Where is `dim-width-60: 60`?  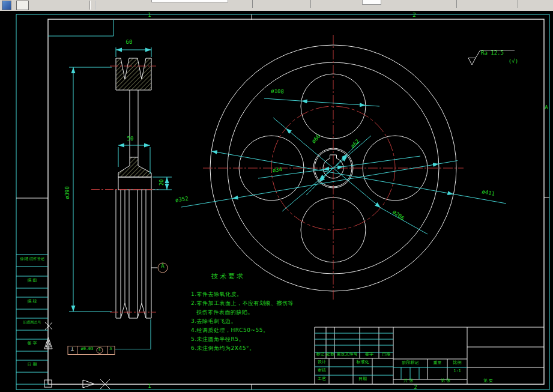
dim-width-60: 60 is located at coordinates (129, 43).